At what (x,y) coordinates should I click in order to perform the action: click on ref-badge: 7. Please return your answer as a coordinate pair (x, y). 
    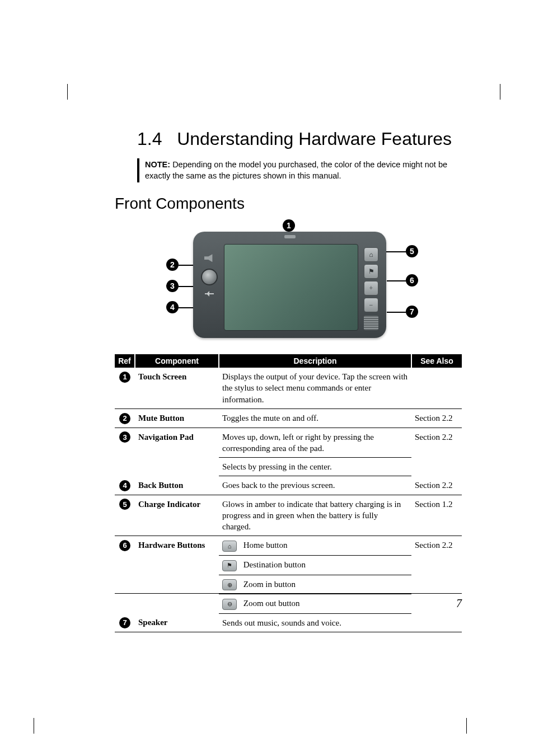
    Looking at the image, I should click on (125, 623).